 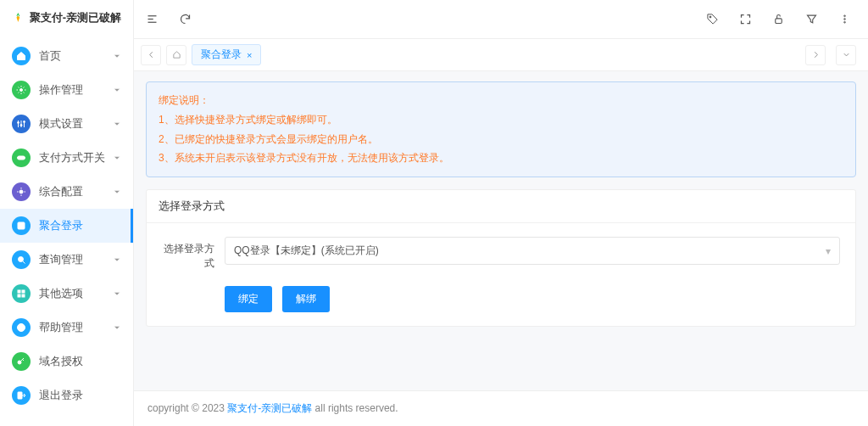 I want to click on help-icon, so click(x=21, y=328).